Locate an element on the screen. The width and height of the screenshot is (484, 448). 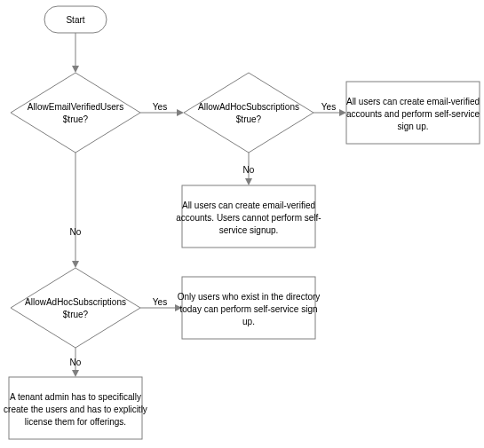
node-o1: All users can create email-verified acco… is located at coordinates (414, 113).